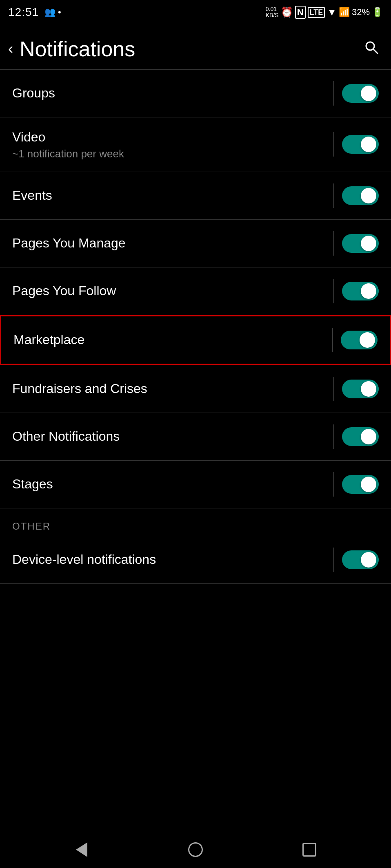  Describe the element at coordinates (309, 850) in the screenshot. I see `nav-recent-button` at that location.